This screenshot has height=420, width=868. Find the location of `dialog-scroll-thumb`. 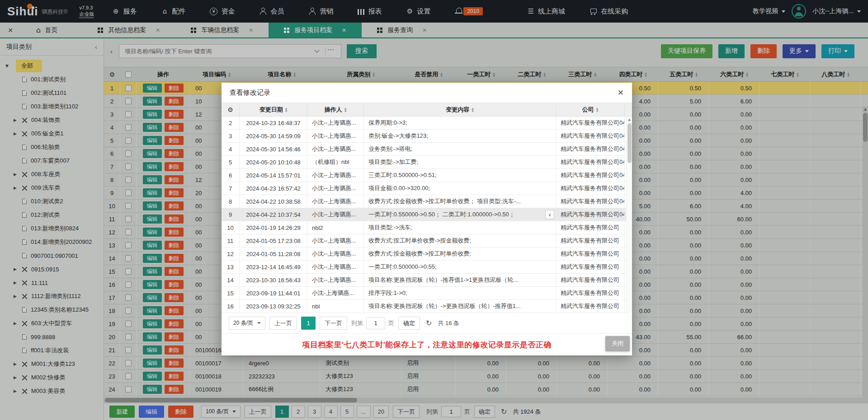

dialog-scroll-thumb is located at coordinates (629, 143).